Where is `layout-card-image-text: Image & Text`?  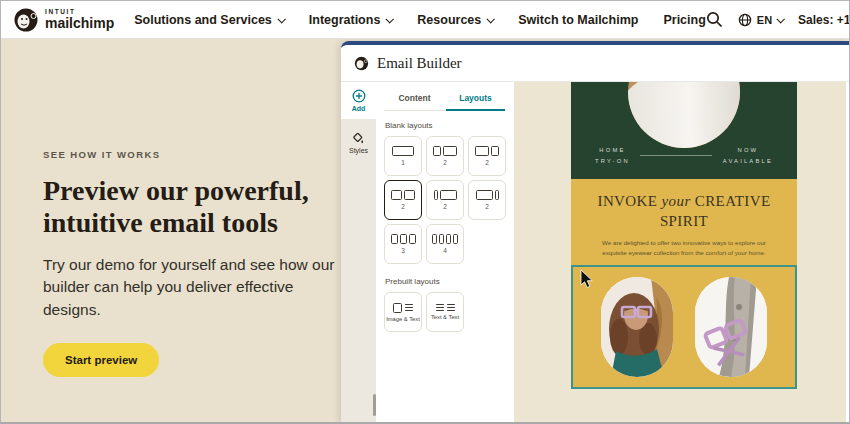 layout-card-image-text: Image & Text is located at coordinates (403, 312).